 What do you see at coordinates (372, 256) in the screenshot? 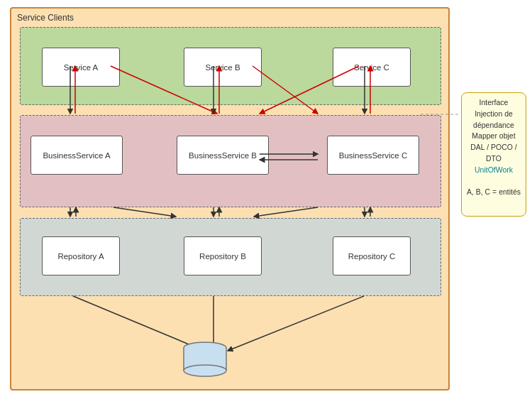
I see `repository-c-box: Repository C` at bounding box center [372, 256].